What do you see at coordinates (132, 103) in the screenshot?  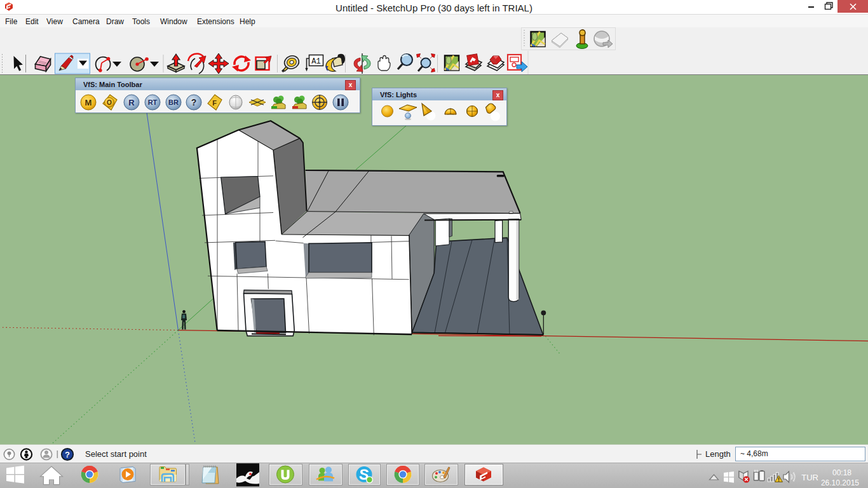 I see `svg-text: R` at bounding box center [132, 103].